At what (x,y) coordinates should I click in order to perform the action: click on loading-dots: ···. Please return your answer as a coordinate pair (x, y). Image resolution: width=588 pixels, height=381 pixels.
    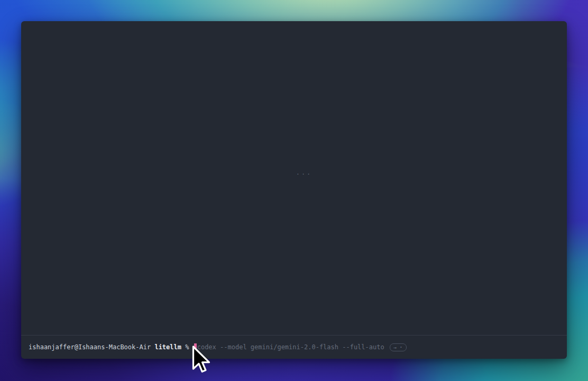
    Looking at the image, I should click on (304, 174).